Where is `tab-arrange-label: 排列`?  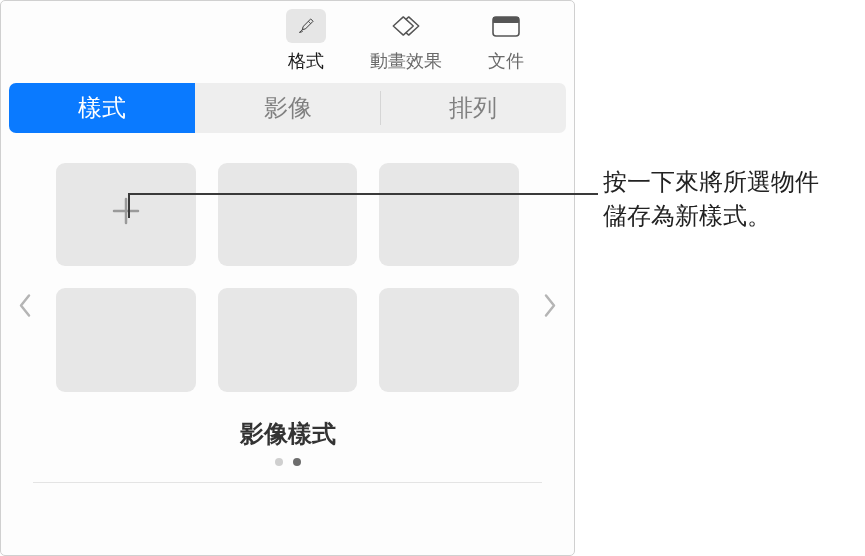
tab-arrange-label: 排列 is located at coordinates (473, 108).